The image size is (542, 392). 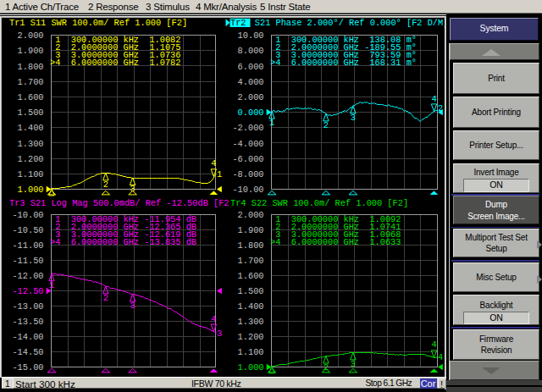 What do you see at coordinates (319, 203) in the screenshot?
I see `svg-text:Tr4 S22 SWR 100.0m/ Ref 1.000: Tr4 S22 SWR 100.0m/ Ref 1.000 [F2]` at bounding box center [319, 203].